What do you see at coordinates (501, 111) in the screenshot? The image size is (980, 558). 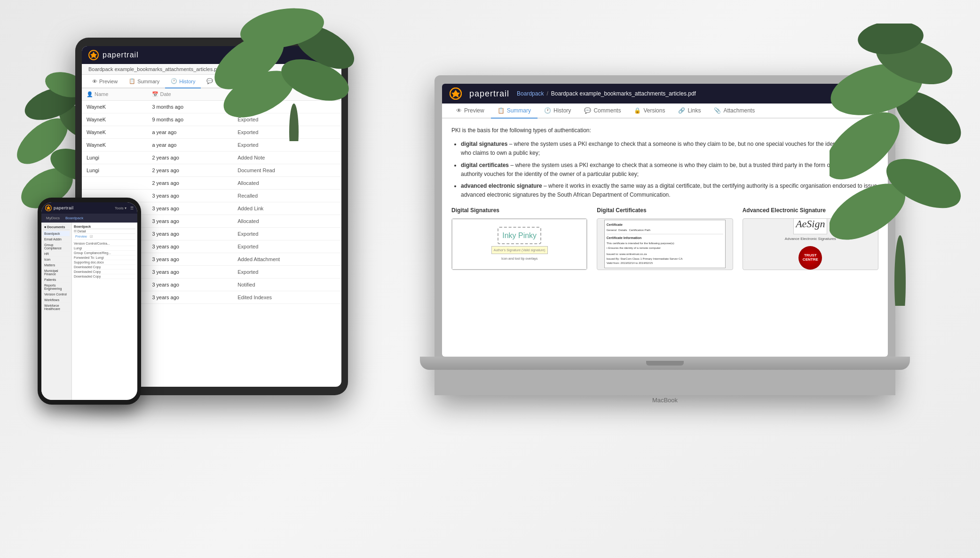 I see `summary-doc-icon: 📋` at bounding box center [501, 111].